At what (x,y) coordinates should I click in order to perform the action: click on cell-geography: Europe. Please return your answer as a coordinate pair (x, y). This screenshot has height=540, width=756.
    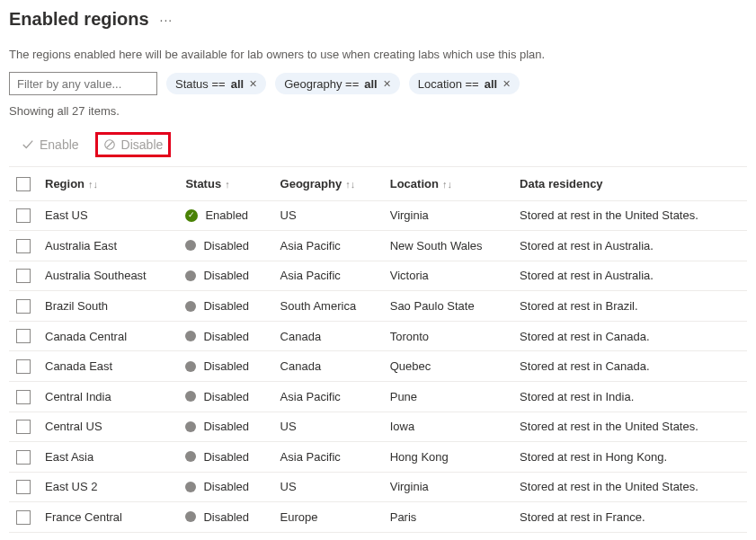
    Looking at the image, I should click on (328, 518).